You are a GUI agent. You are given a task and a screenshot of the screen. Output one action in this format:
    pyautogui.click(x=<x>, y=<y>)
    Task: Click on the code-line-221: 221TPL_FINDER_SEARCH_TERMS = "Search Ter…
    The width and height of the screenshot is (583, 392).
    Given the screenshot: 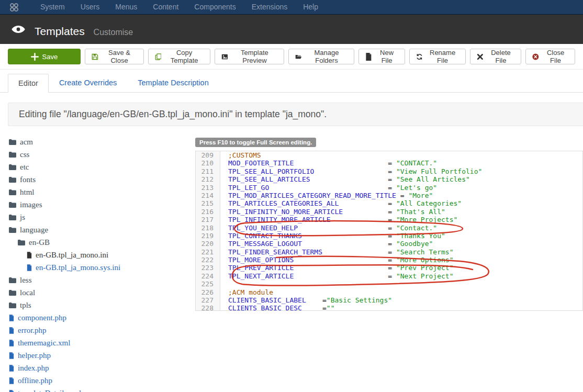 What is the action you would take?
    pyautogui.click(x=389, y=252)
    